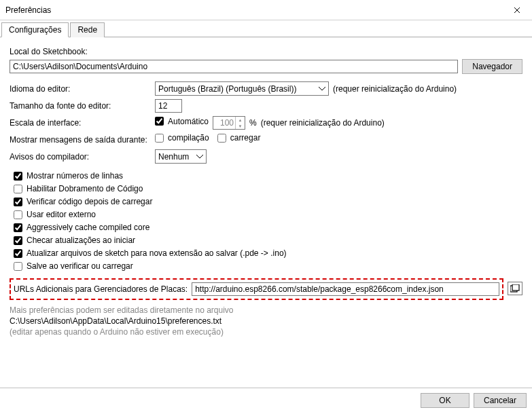 Image resolution: width=532 pixels, height=412 pixels. Describe the element at coordinates (18, 228) in the screenshot. I see `cache-core-checkbox` at that location.